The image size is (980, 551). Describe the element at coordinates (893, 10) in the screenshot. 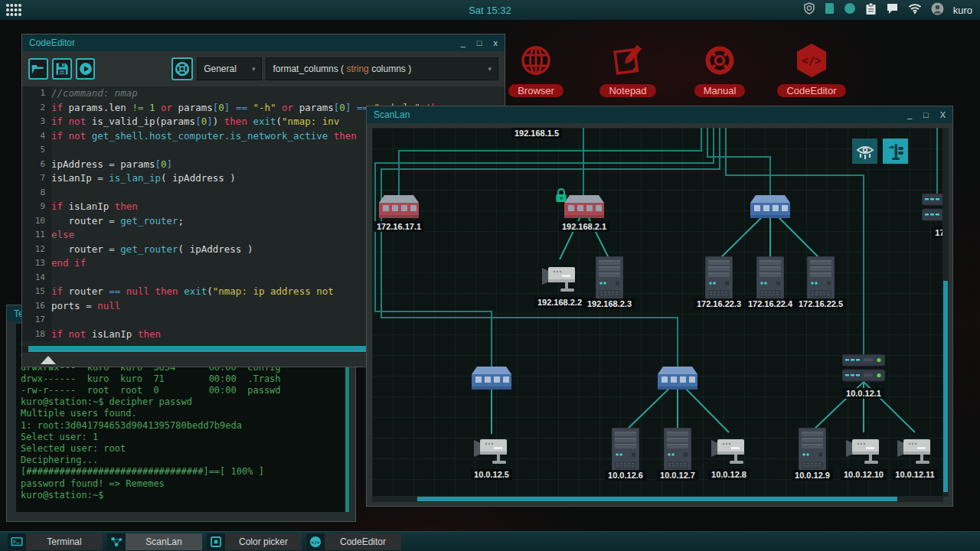

I see `chat-icon` at that location.